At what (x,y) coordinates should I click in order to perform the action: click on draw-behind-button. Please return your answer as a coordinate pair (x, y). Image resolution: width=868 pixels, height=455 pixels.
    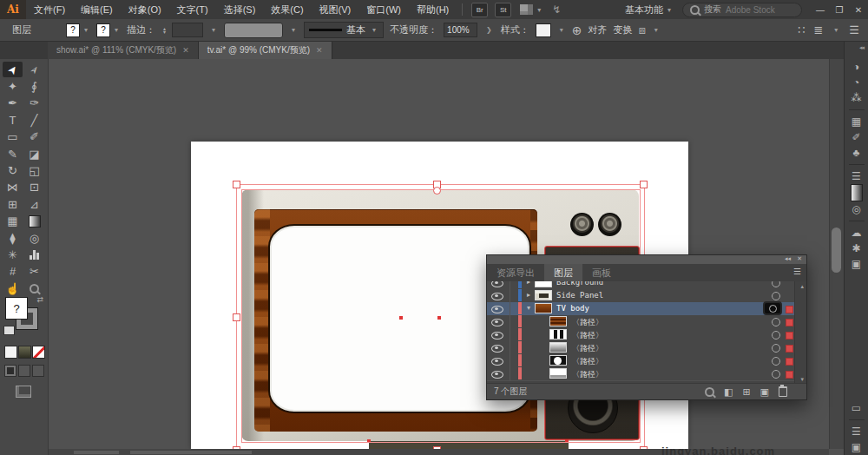
    Looking at the image, I should click on (24, 371).